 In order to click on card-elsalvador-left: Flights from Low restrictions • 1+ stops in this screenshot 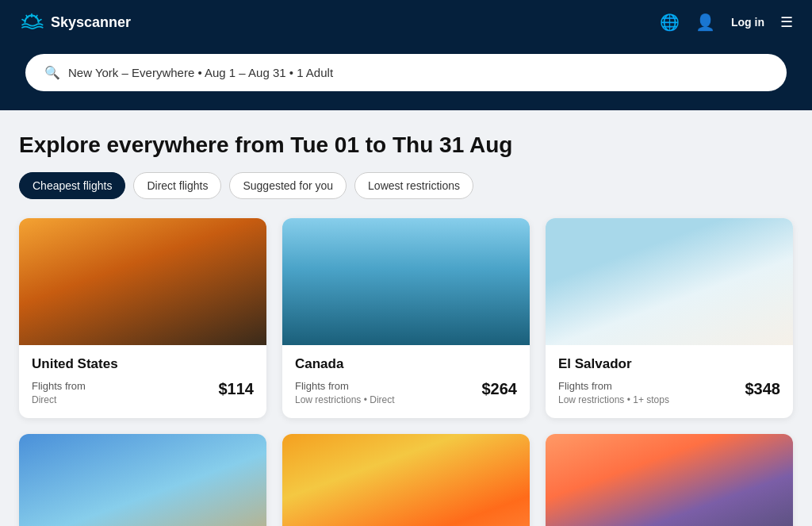, I will do `click(614, 393)`.